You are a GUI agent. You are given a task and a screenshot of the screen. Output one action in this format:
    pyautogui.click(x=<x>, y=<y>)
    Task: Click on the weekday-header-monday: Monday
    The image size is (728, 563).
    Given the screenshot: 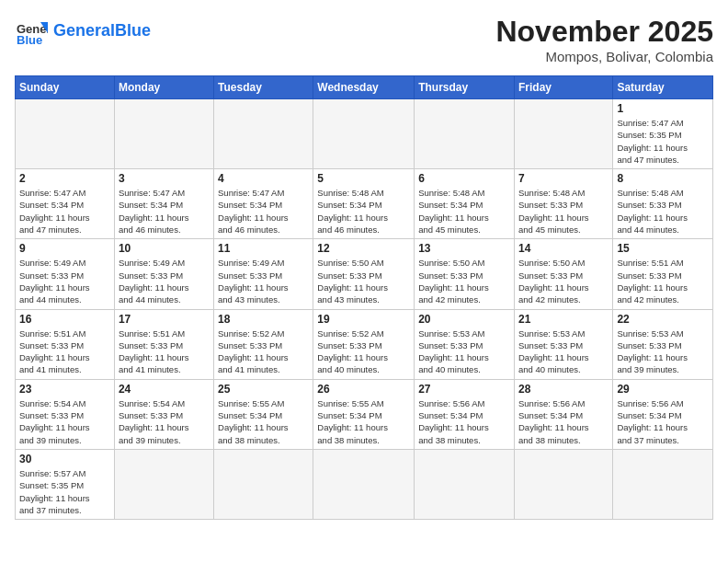 What is the action you would take?
    pyautogui.click(x=164, y=88)
    